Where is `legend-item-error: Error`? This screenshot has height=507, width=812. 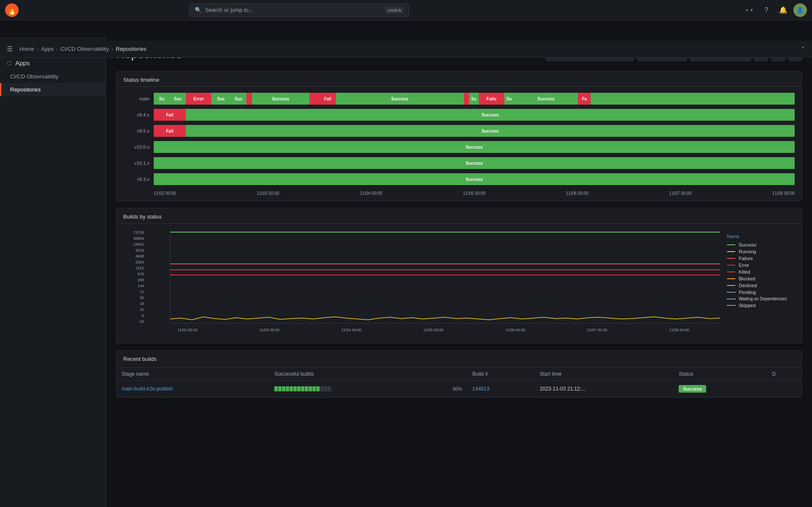
legend-item-error: Error is located at coordinates (761, 265).